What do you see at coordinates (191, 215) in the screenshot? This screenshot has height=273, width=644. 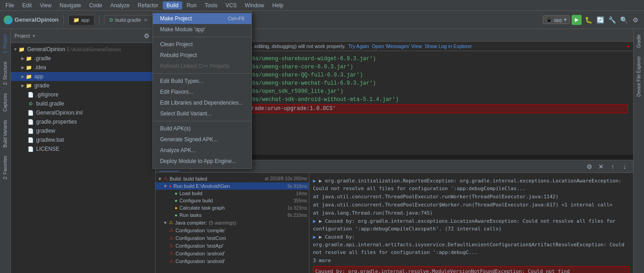 I see `run-tasks-label: Run tasks` at bounding box center [191, 215].